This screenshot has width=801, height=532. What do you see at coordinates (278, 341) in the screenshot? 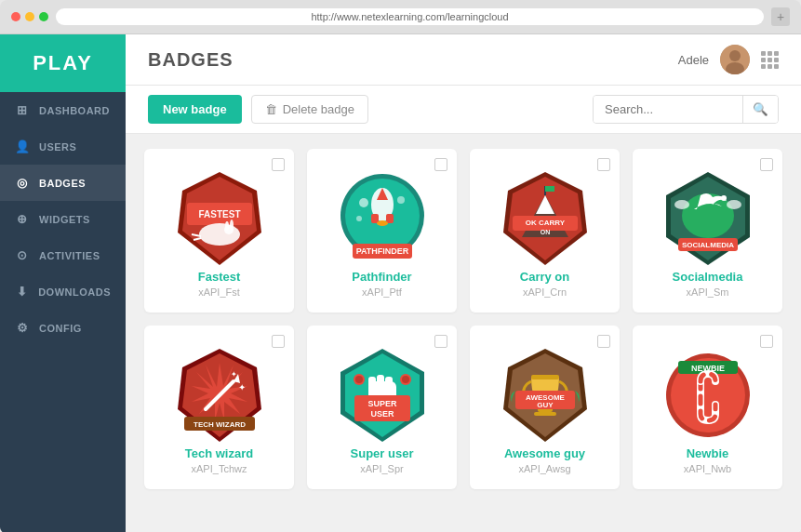
I see `badge-checkbox-techwizard` at bounding box center [278, 341].